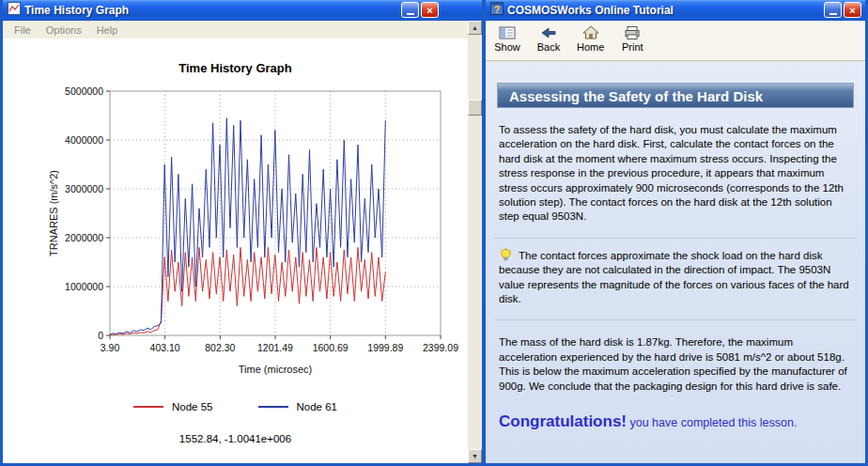 Image resolution: width=868 pixels, height=466 pixels. What do you see at coordinates (675, 365) in the screenshot?
I see `paragraph-2: The mass of the hard disk is 1.87kg. The…` at bounding box center [675, 365].